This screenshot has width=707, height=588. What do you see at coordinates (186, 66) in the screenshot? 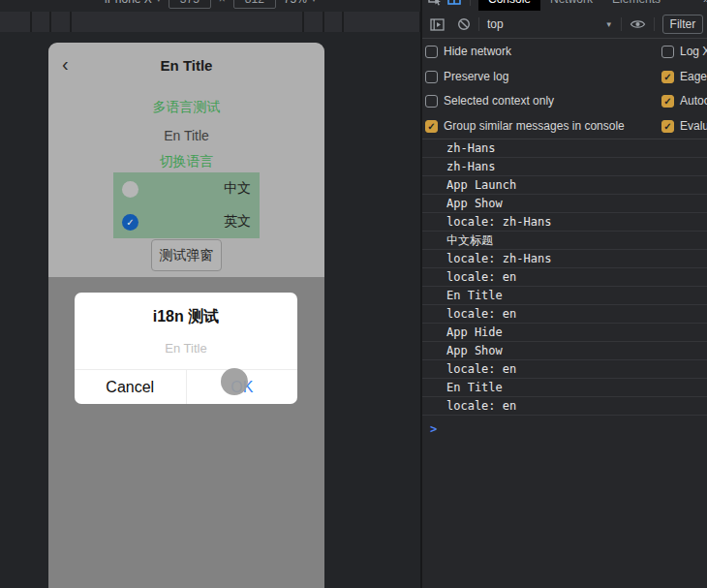
I see `page-title: En Title` at bounding box center [186, 66].